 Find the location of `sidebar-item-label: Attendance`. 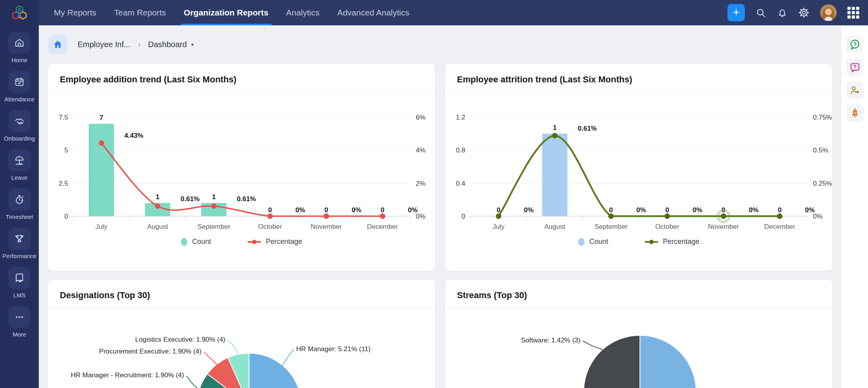

sidebar-item-label: Attendance is located at coordinates (19, 99).